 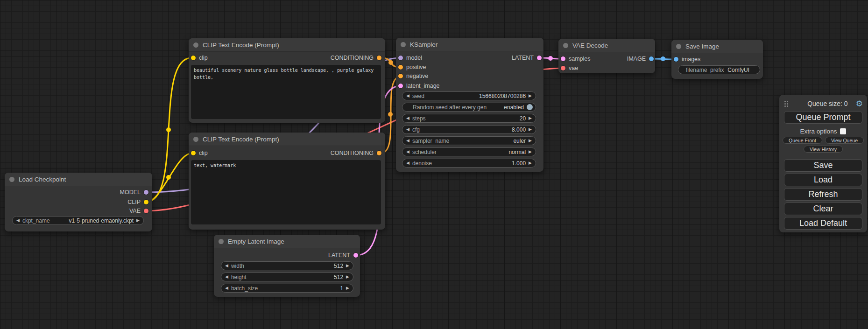 I want to click on view-queue-button: View Queue, so click(x=844, y=140).